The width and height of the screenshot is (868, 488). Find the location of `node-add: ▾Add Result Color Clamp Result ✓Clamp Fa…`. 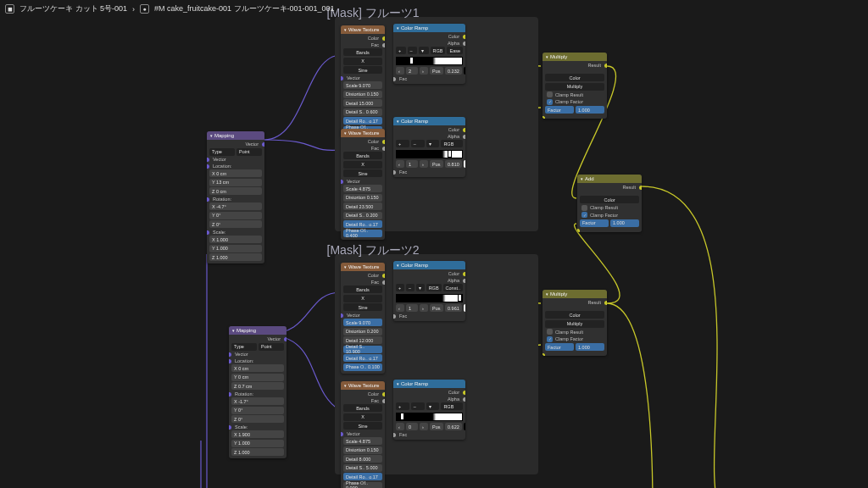

node-add: ▾Add Result Color Clamp Result ✓Clamp Fa… is located at coordinates (609, 203).